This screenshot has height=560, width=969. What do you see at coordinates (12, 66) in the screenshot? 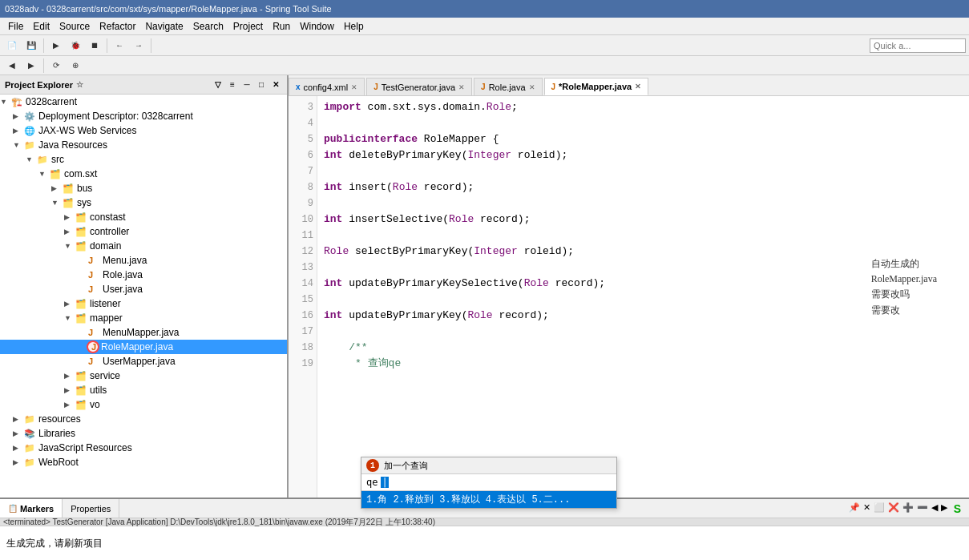
I see `toolbar2-btn1: ◀` at bounding box center [12, 66].